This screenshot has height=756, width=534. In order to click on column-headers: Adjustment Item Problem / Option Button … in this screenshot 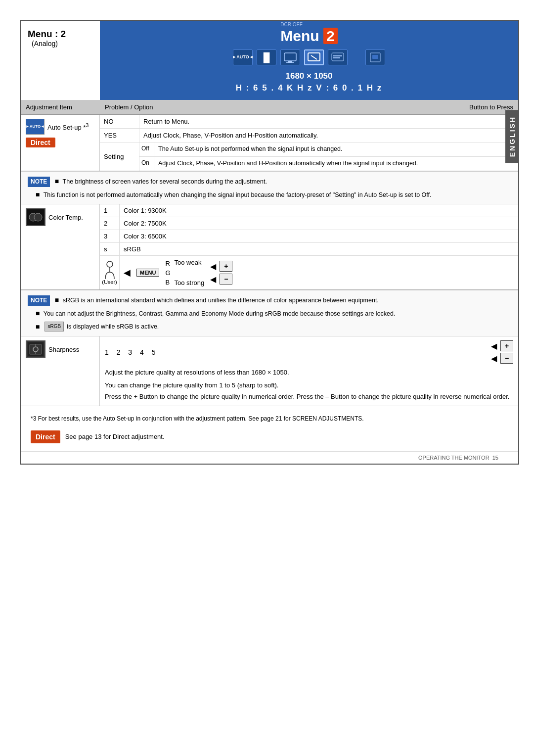, I will do `click(269, 108)`.